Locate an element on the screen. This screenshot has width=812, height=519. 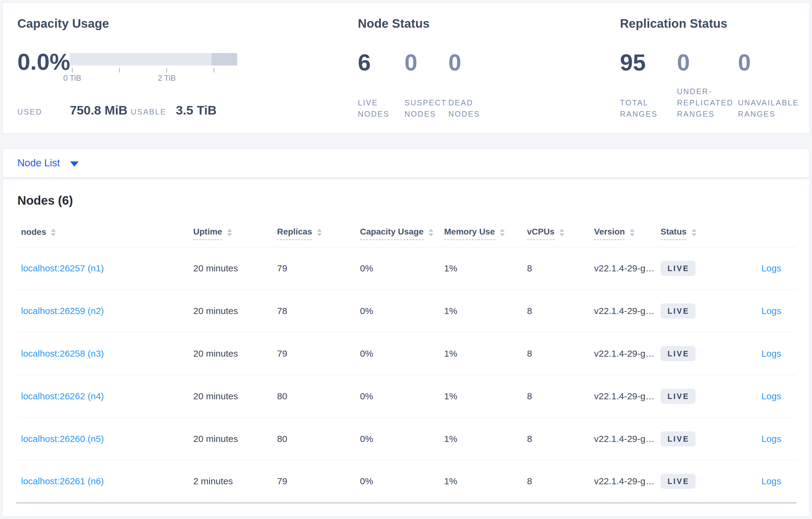
node-link: localhost:26261 (n6) is located at coordinates (62, 481).